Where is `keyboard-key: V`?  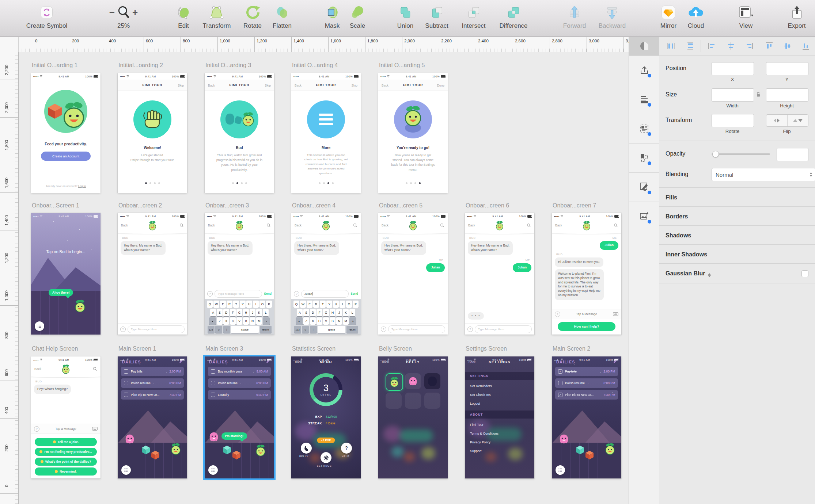 keyboard-key: V is located at coordinates (326, 321).